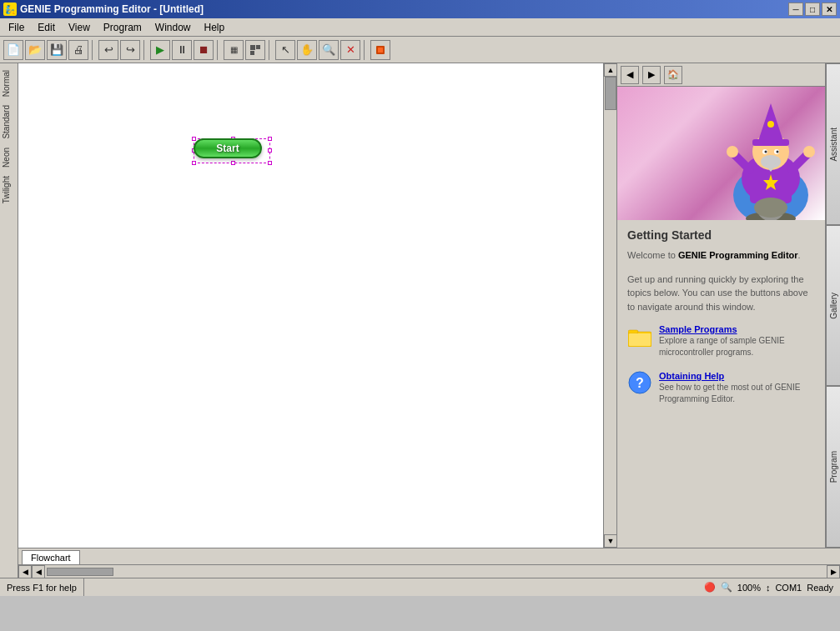 This screenshot has width=840, height=631. What do you see at coordinates (420, 587) in the screenshot?
I see `status-bar: Press F1 for help 🔴 🔍 100% ↕ COM1 Ready` at bounding box center [420, 587].